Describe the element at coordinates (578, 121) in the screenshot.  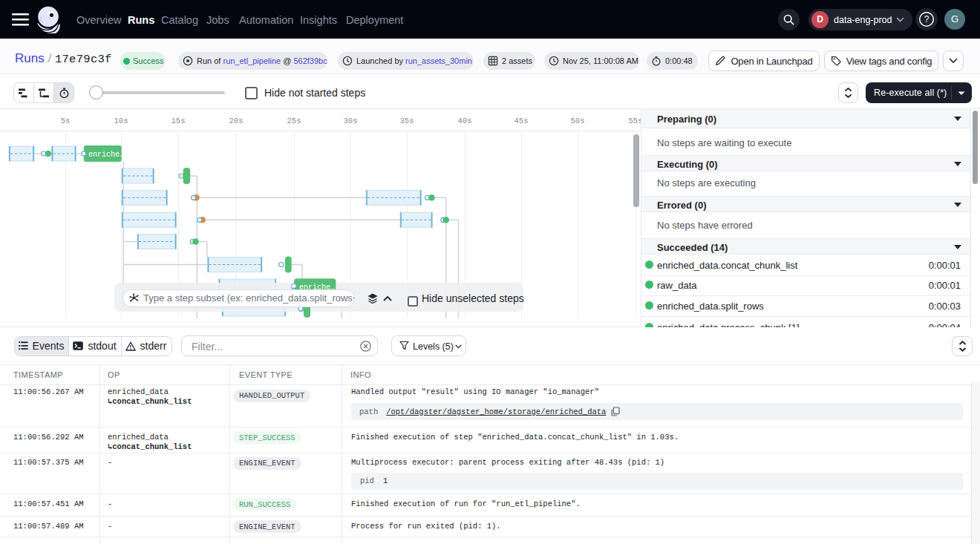
I see `svg-text: 50s` at that location.